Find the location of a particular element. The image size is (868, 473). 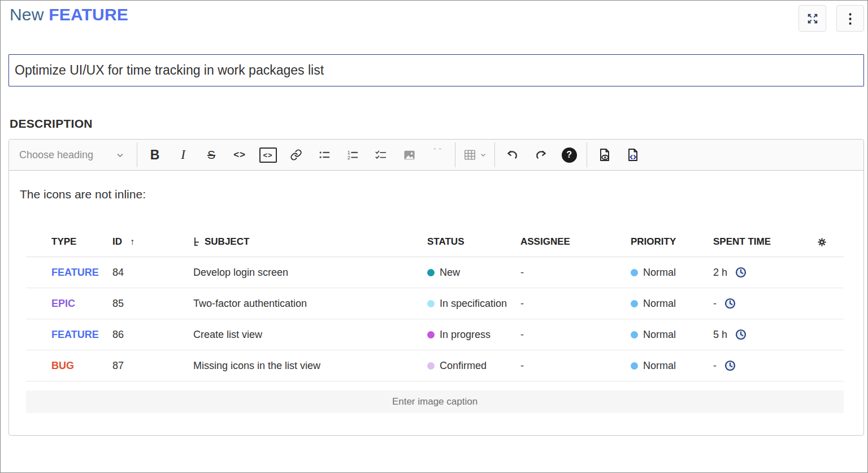

table-icon is located at coordinates (470, 155).